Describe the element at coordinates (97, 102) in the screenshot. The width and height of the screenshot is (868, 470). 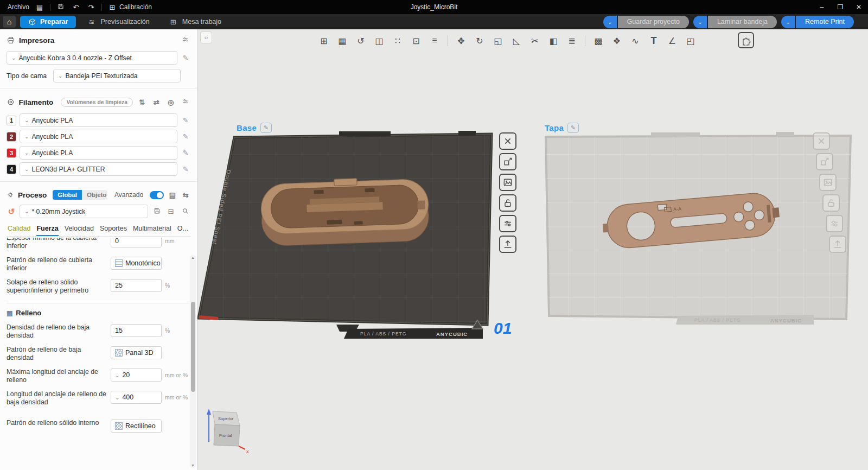
I see `flush-volumes-button: Volúmenes de limpieza` at that location.